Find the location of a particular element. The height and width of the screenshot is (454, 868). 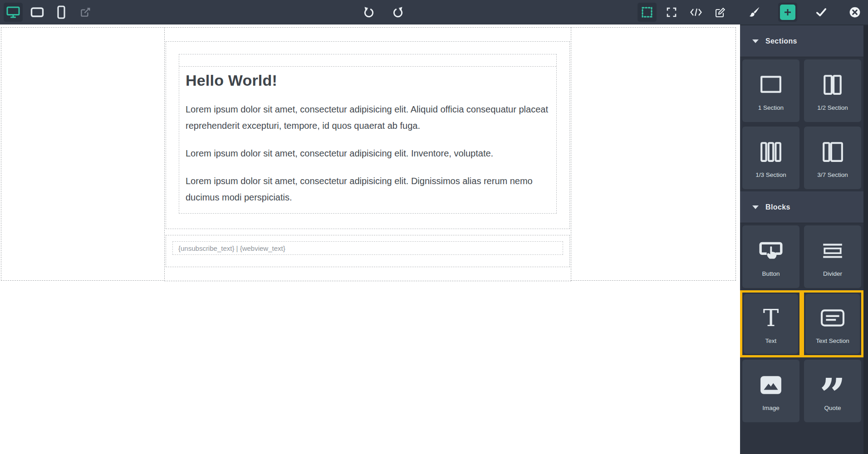

paintbrush-button is located at coordinates (754, 12).